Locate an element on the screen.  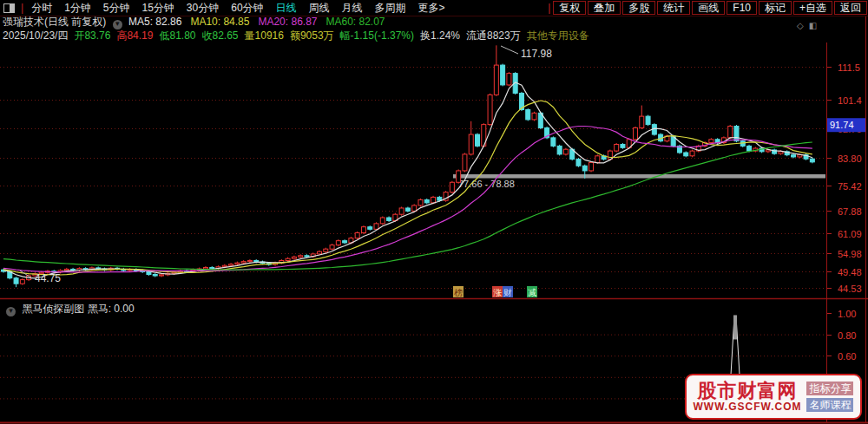
quote-field: 额9053万 is located at coordinates (312, 36).